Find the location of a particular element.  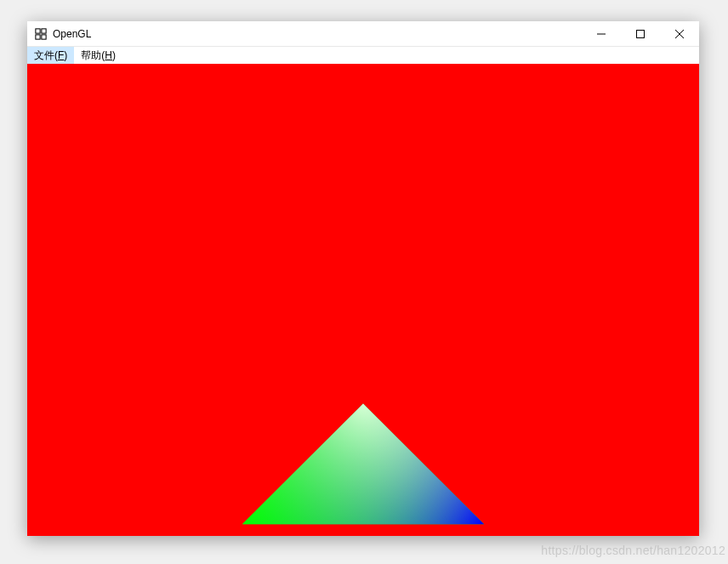

menu-bar: 文件(F) 帮助(H) is located at coordinates (363, 55).